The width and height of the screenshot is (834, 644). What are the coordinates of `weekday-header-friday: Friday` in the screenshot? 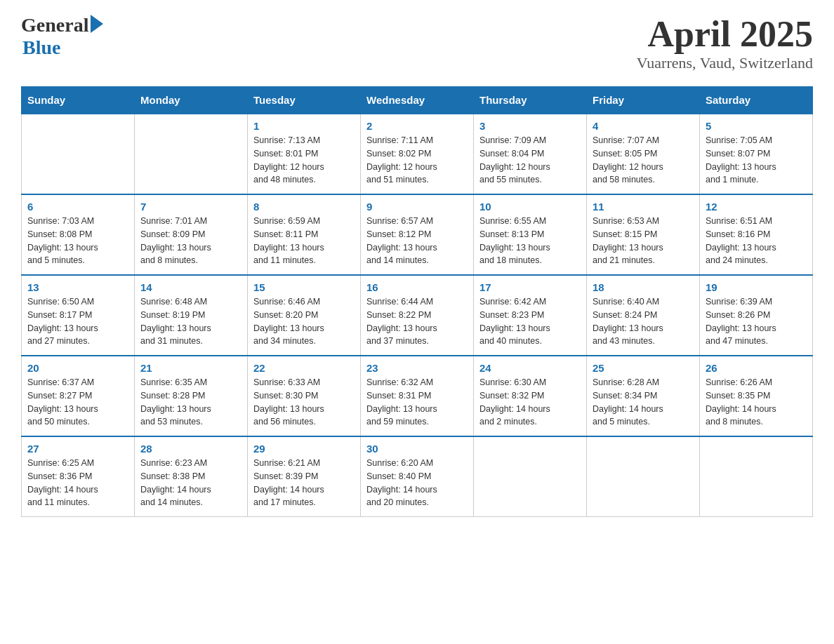 It's located at (643, 101).